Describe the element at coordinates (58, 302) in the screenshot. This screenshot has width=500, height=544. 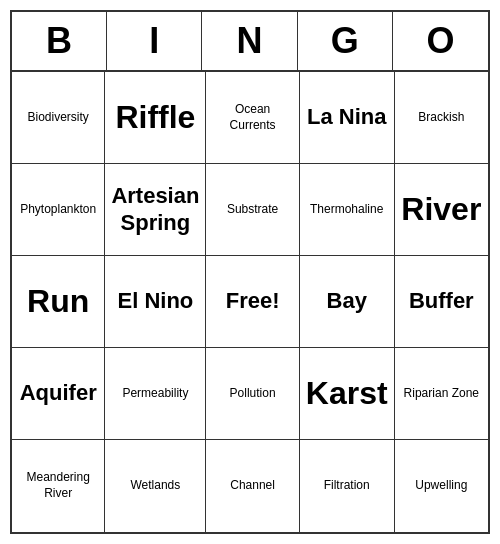
I see `cell-text-10: Run` at that location.